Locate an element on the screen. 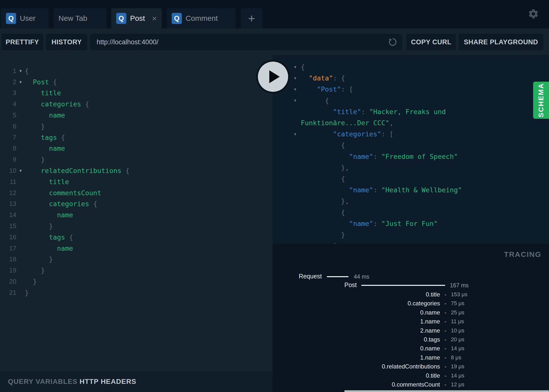  toolbar: PRETTIFY HISTORY COPY CURL SHARE PLAYGRO… is located at coordinates (274, 42).